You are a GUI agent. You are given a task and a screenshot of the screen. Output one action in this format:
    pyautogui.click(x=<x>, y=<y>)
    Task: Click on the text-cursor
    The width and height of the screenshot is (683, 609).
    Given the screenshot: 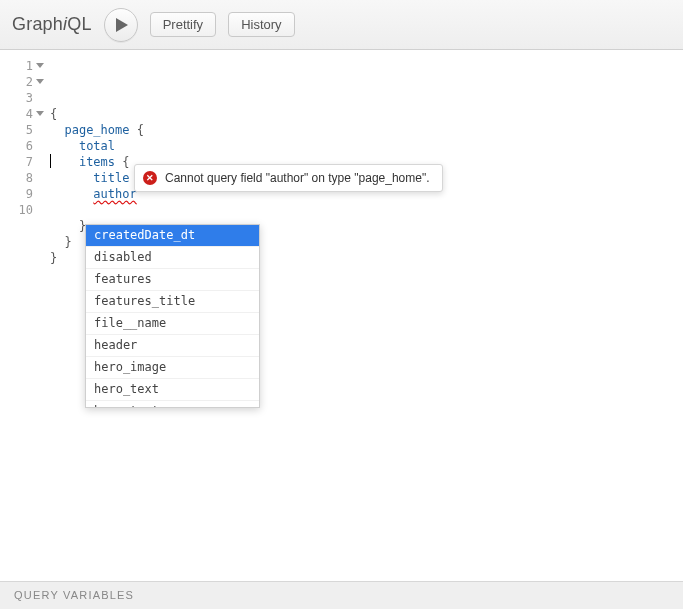 What is the action you would take?
    pyautogui.click(x=50, y=161)
    